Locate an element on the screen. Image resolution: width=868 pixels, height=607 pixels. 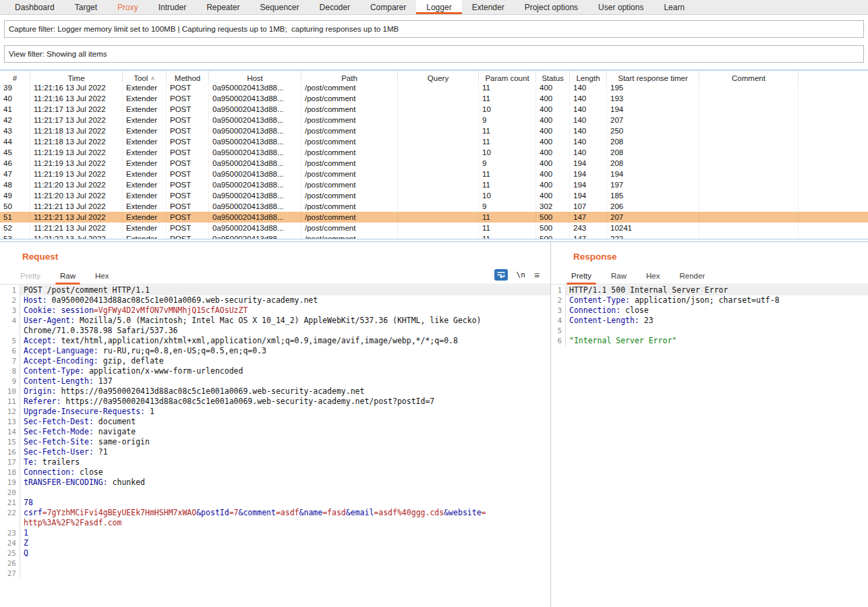
menu-tab-repeater: Repeater is located at coordinates (223, 7).